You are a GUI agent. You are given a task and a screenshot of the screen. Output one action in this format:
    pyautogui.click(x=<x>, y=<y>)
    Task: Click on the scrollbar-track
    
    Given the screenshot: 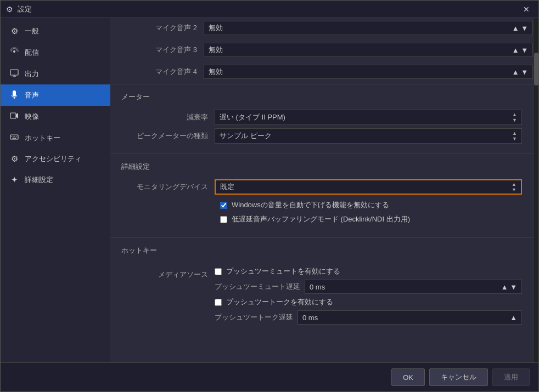 What is the action you would take?
    pyautogui.click(x=536, y=190)
    